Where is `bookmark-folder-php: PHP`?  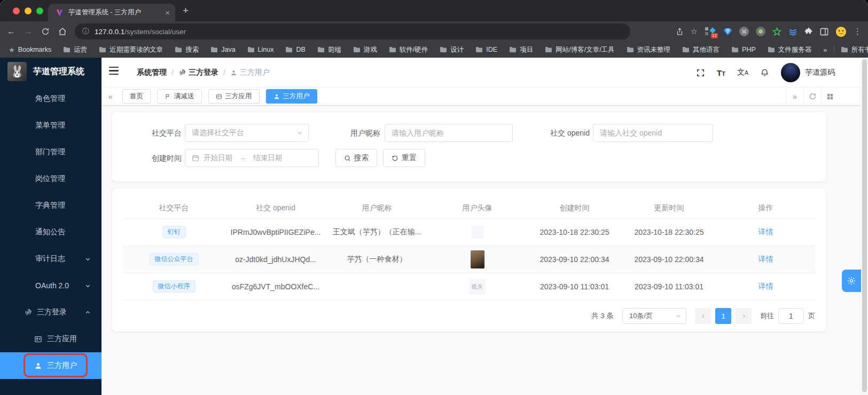
bookmark-folder-php: PHP is located at coordinates (744, 50).